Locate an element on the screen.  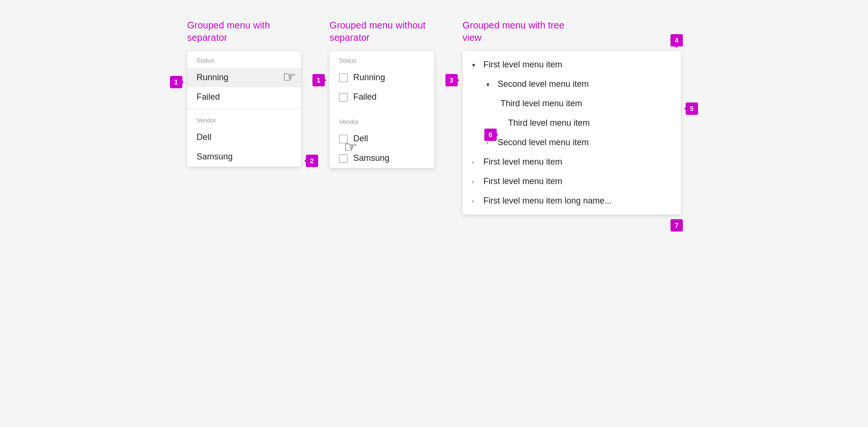
menu-item-running-1-label: Running is located at coordinates (213, 78).